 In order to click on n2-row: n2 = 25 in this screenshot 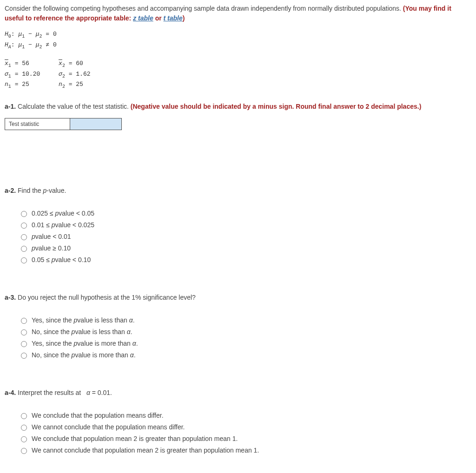, I will do `click(74, 85)`.